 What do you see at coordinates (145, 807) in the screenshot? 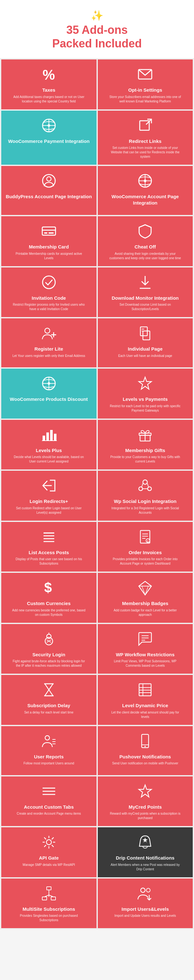
I see `mycred-points-title: MyCred Points` at bounding box center [145, 807].